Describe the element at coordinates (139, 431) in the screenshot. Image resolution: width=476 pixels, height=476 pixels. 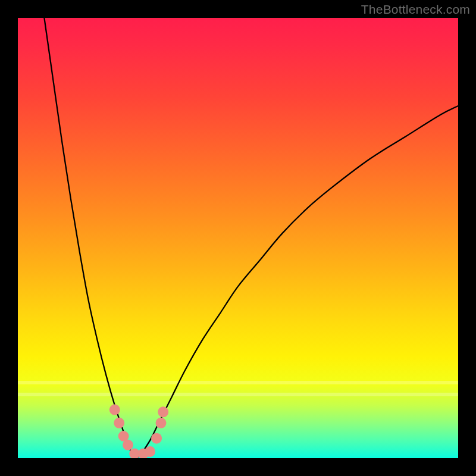
I see `marker-group` at that location.